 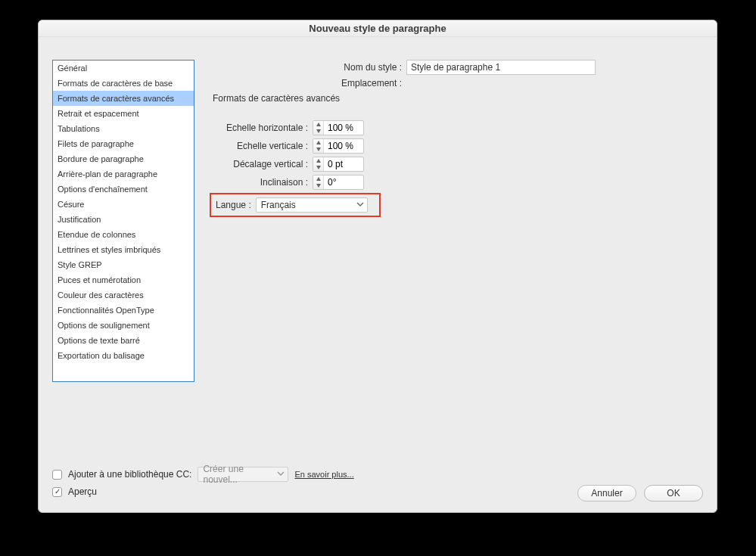 I want to click on h-scale-stepper, so click(x=338, y=128).